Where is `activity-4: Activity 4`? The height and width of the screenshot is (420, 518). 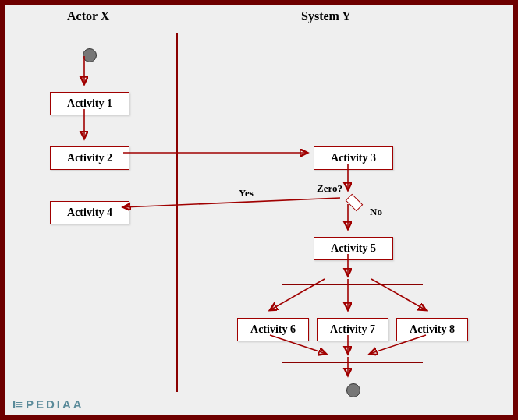
activity-4: Activity 4 is located at coordinates (90, 213).